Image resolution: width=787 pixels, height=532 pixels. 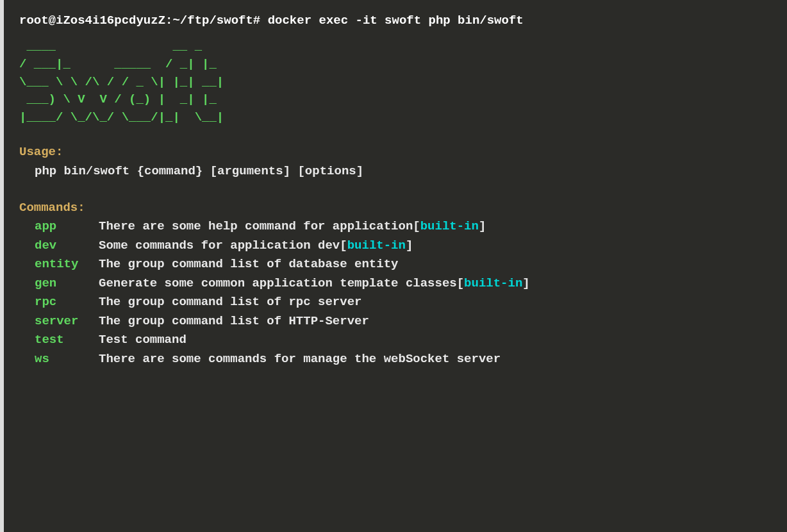 I want to click on command-desc-text: The group command list of HTTP-Server, so click(x=234, y=321).